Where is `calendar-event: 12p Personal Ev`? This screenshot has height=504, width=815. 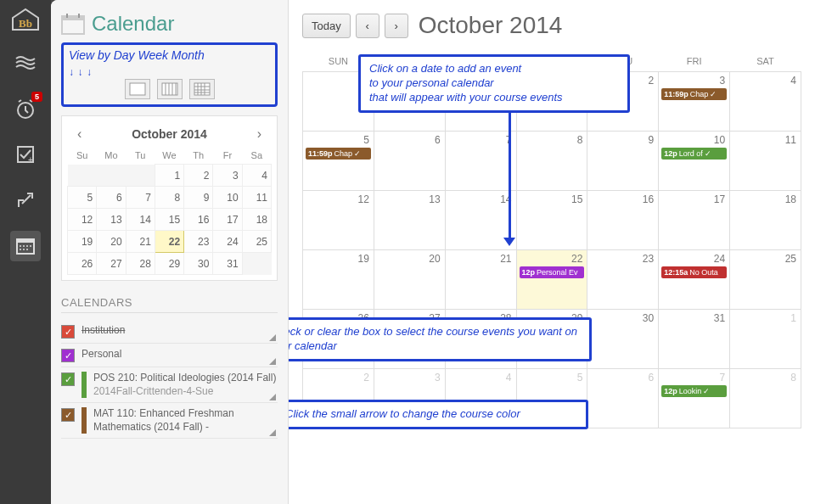 calendar-event: 12p Personal Ev is located at coordinates (552, 272).